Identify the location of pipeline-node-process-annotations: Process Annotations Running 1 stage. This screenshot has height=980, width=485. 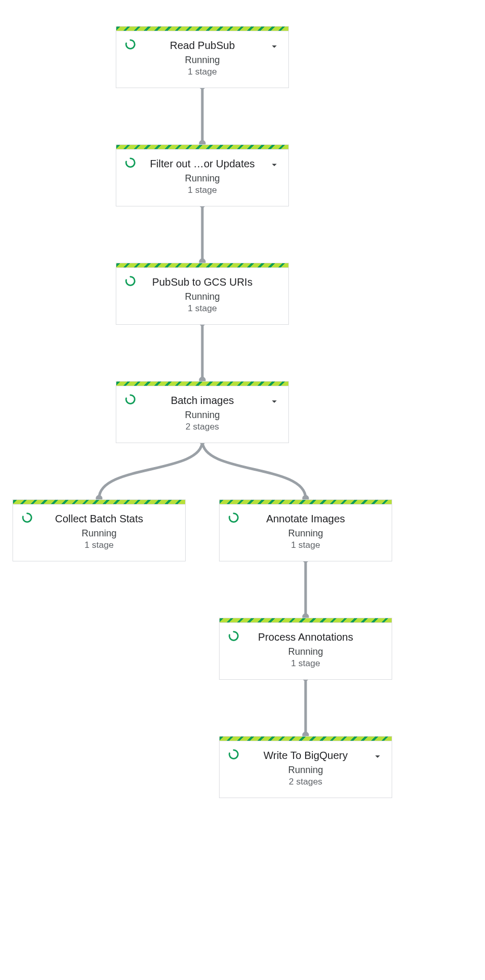
(306, 648).